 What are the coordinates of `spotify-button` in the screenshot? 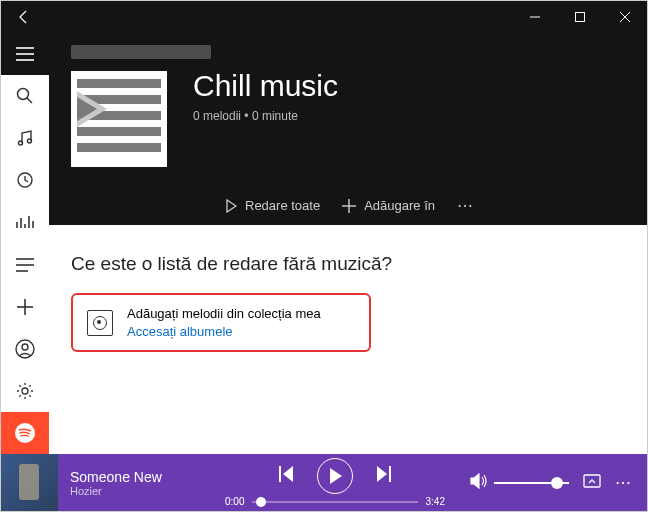 It's located at (25, 433).